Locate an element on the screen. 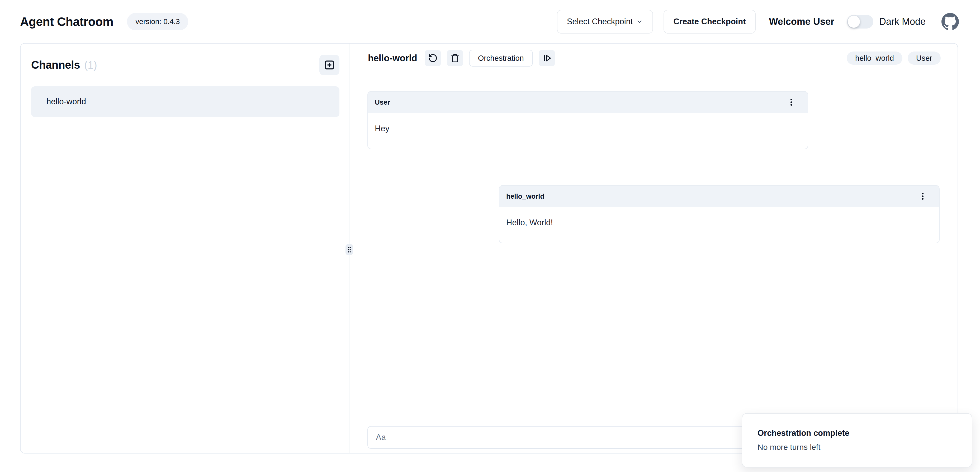 The image size is (980, 472). orchestration-label: Orchestration is located at coordinates (501, 58).